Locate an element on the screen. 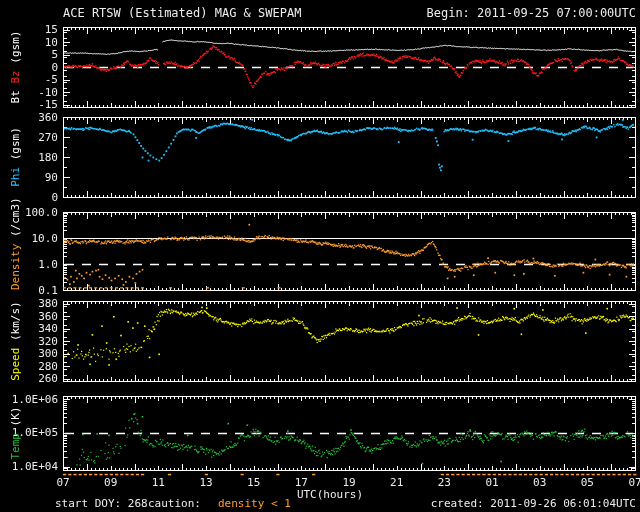 The height and width of the screenshot is (512, 640). footer-created-timestamp: created: 2011-09-26 06:01:04UTC is located at coordinates (534, 504).